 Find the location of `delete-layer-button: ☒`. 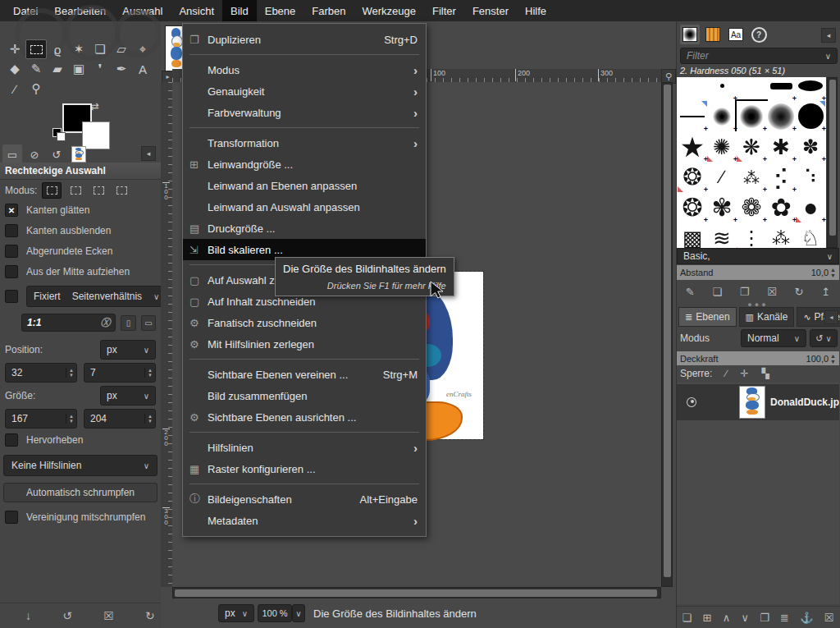

delete-layer-button: ☒ is located at coordinates (829, 617).